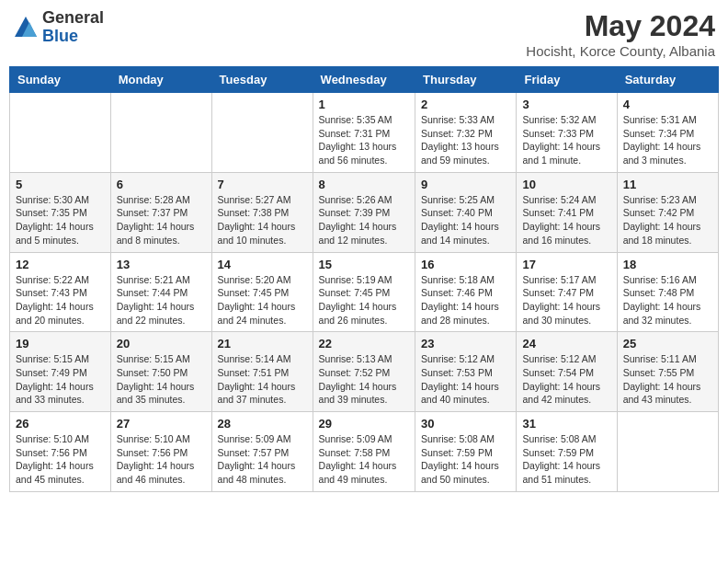 The image size is (728, 563). Describe the element at coordinates (364, 453) in the screenshot. I see `calendar-week-row: 26Sunrise: 5:10 AMSunset: 7:56 PMDayligh…` at that location.